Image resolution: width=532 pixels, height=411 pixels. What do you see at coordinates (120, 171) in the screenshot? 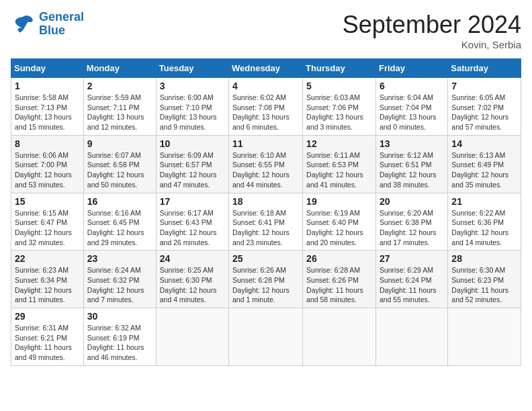
I see `day-detail: Sunrise: 6:07 AM Sunset: 6:58 PM Dayligh…` at bounding box center [120, 171].